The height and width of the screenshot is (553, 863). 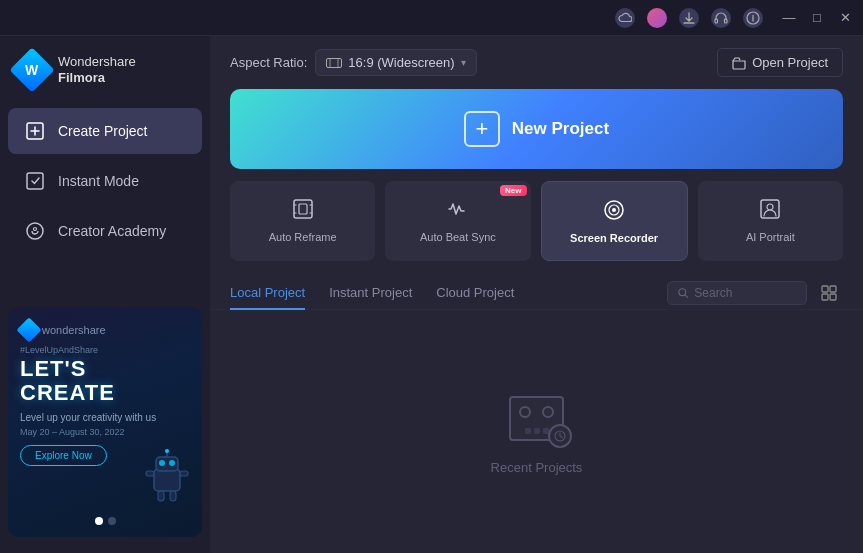 What do you see at coordinates (625, 18) in the screenshot?
I see `cloud-icon` at bounding box center [625, 18].